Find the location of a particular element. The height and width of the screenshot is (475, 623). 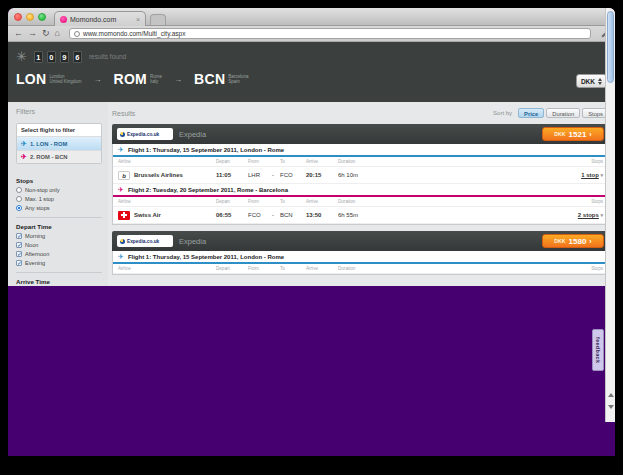

flight-header-text: Flight 1: Thursday, 15 September 2011, L… is located at coordinates (206, 150).